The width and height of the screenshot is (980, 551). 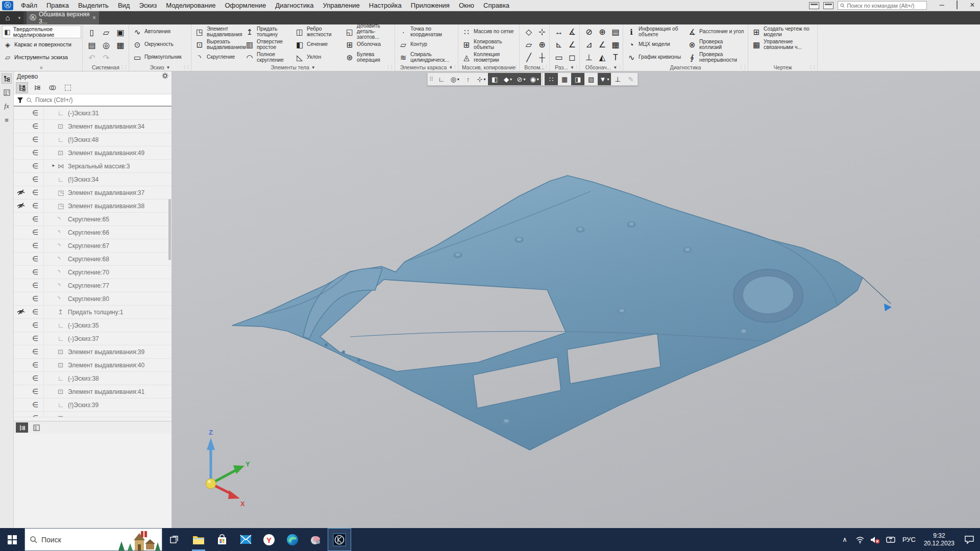 What do you see at coordinates (92, 58) in the screenshot?
I see `system-tool-icon: ↶` at bounding box center [92, 58].